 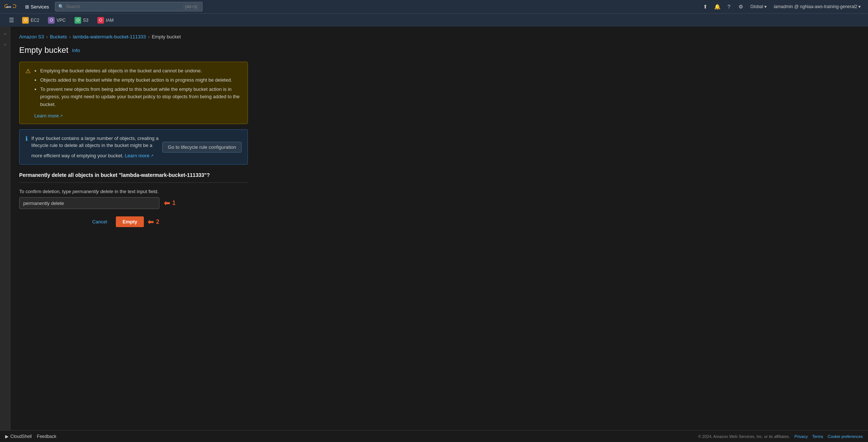 I want to click on annotation-label-2: 2, so click(x=158, y=222).